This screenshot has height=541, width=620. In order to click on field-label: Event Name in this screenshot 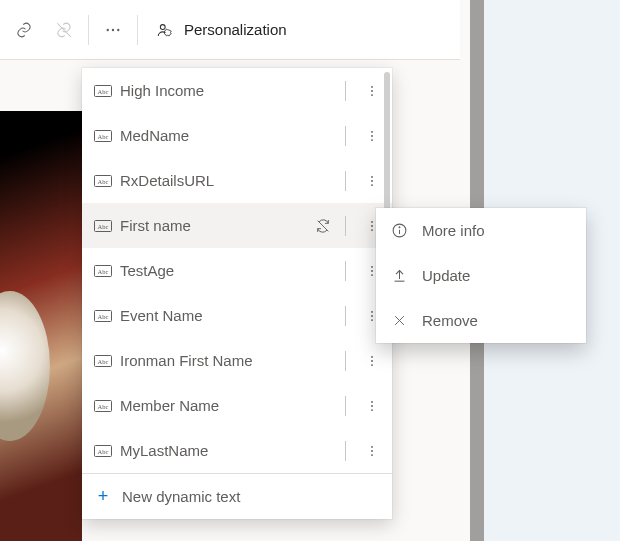, I will do `click(226, 316)`.